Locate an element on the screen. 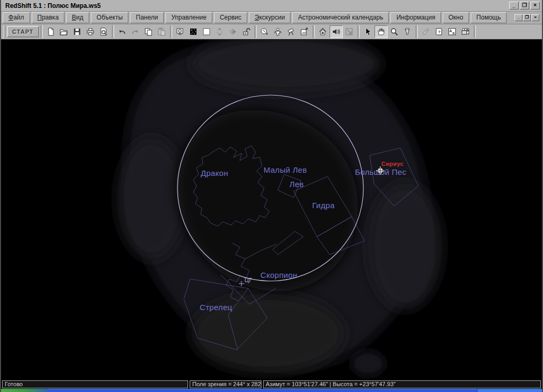 The width and height of the screenshot is (543, 392). window-title: RedShift 5.1 : Полюс Мира.ws5 is located at coordinates (257, 6).